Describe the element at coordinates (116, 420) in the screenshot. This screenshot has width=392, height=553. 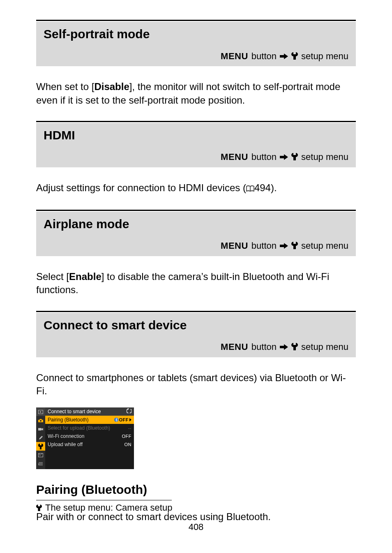
I see `bluetooth-off-icon` at that location.